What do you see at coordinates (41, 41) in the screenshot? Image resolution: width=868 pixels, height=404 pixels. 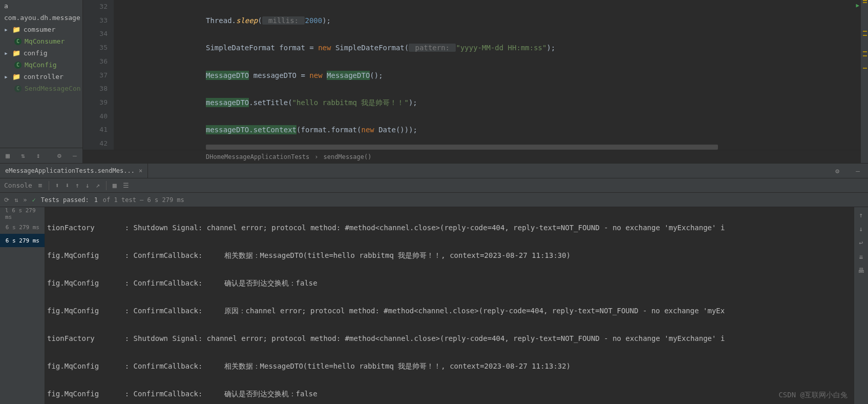 I see `tree-class-mqconsumer: CMqConsumer` at bounding box center [41, 41].